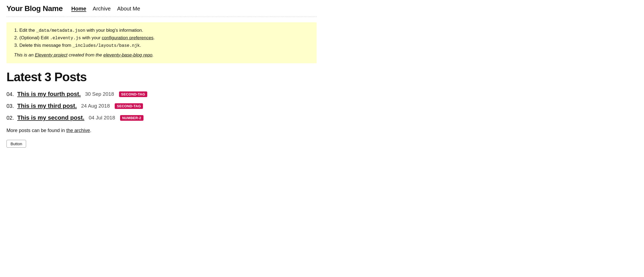 Image resolution: width=644 pixels, height=277 pixels. What do you see at coordinates (129, 9) in the screenshot?
I see `nav-about: About Me` at bounding box center [129, 9].